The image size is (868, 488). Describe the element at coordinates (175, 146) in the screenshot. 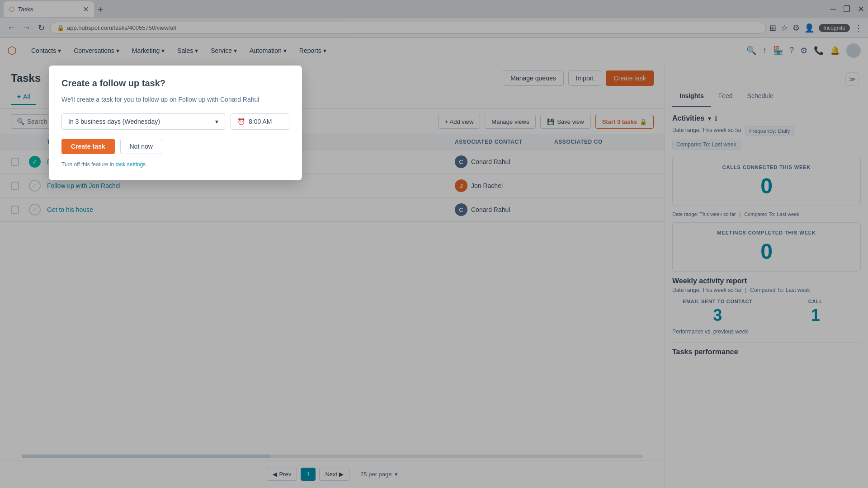

I see `modal-actions: Create task Not now` at that location.